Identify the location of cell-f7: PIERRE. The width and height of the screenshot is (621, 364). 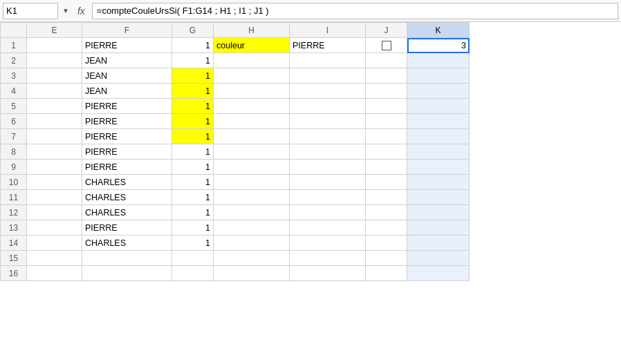
(127, 137).